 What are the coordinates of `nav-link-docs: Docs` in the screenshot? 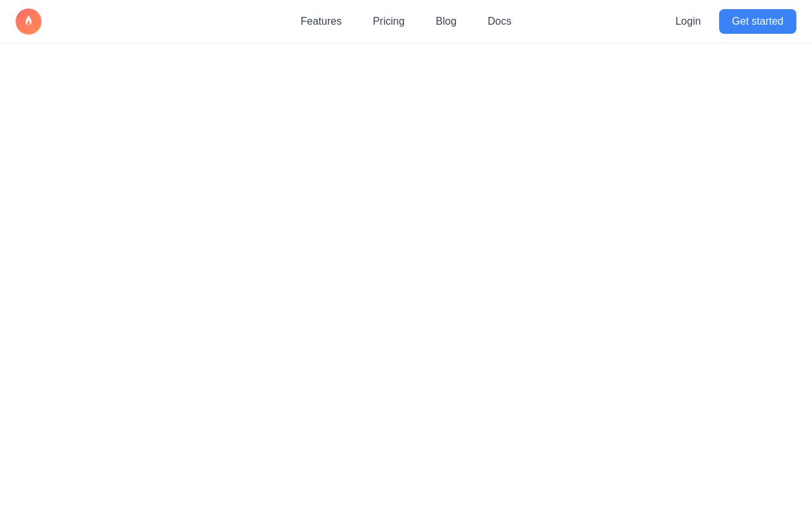 It's located at (500, 21).